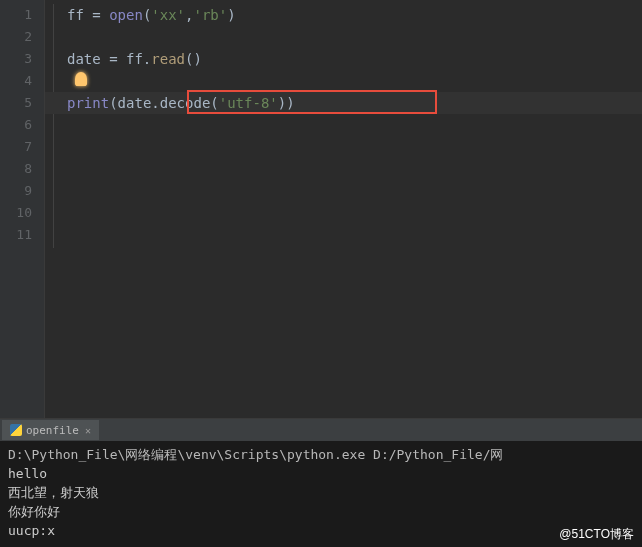 Image resolution: width=642 pixels, height=547 pixels. I want to click on code-line-1: ff = open('xx','rb'), so click(344, 15).